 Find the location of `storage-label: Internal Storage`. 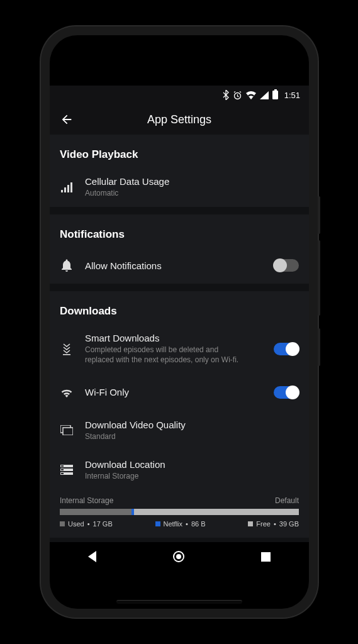

storage-label: Internal Storage is located at coordinates (87, 501).